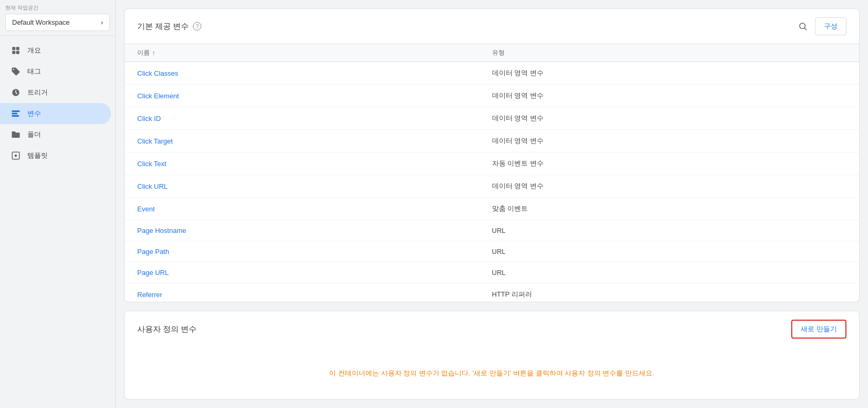 This screenshot has height=408, width=868. What do you see at coordinates (819, 329) in the screenshot?
I see `new-variable-button: 새로 만들기` at bounding box center [819, 329].